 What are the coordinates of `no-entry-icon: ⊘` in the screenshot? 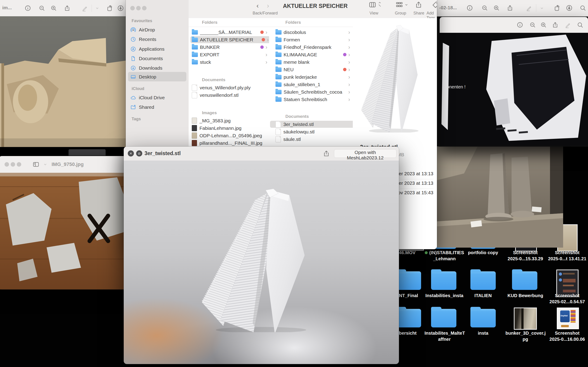 It's located at (139, 153).